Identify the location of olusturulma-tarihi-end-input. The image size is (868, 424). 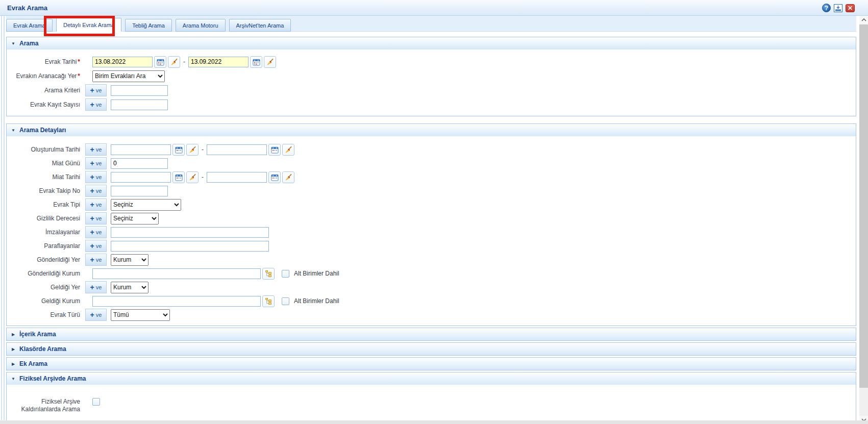
(237, 150).